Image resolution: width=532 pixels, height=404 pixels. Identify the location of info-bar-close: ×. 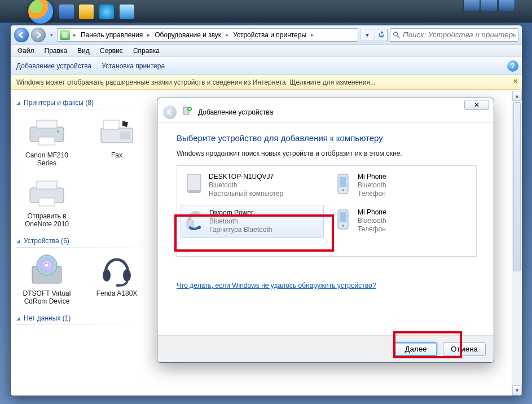
(516, 81).